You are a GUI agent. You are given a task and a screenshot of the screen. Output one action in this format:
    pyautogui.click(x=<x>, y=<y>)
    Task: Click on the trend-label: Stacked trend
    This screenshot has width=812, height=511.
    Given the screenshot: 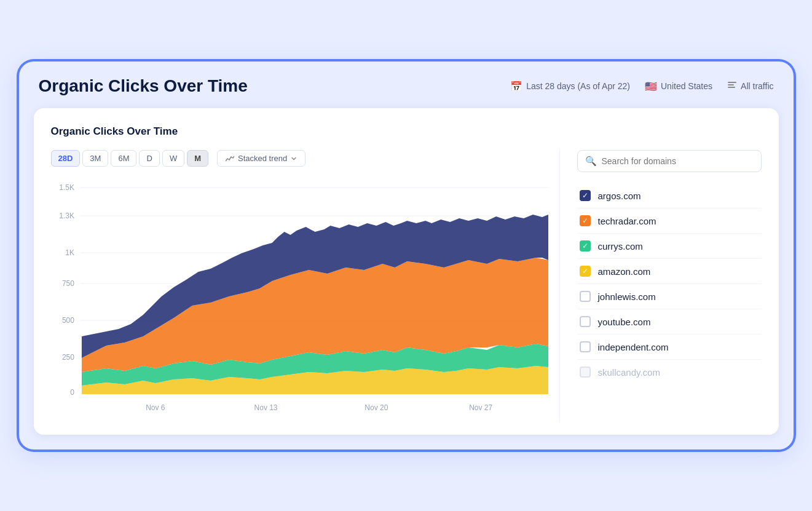 What is the action you would take?
    pyautogui.click(x=262, y=159)
    